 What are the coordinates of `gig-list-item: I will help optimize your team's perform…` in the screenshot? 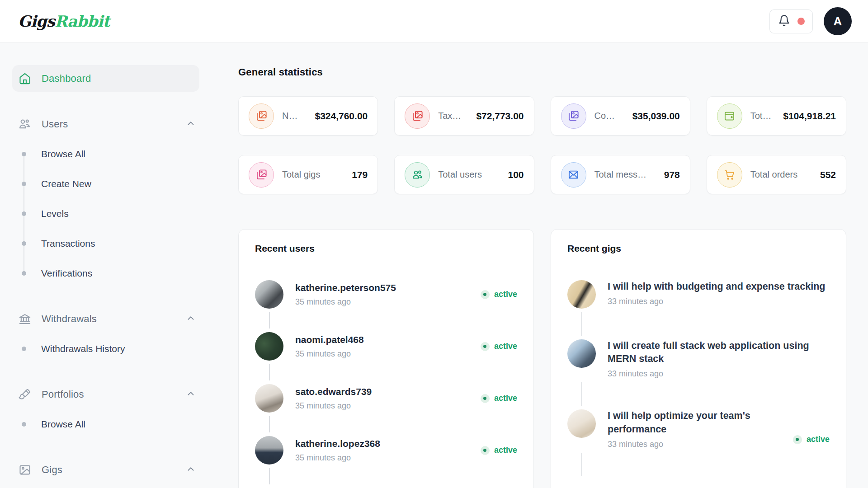 It's located at (698, 429).